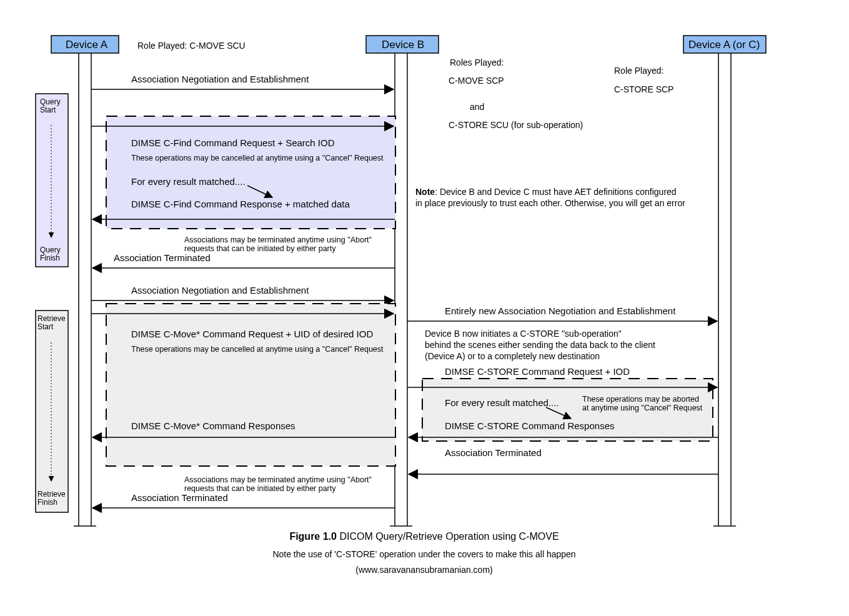 The width and height of the screenshot is (849, 616). Describe the element at coordinates (643, 80) in the screenshot. I see `role-right: Role Played: C-STORE SCP` at that location.